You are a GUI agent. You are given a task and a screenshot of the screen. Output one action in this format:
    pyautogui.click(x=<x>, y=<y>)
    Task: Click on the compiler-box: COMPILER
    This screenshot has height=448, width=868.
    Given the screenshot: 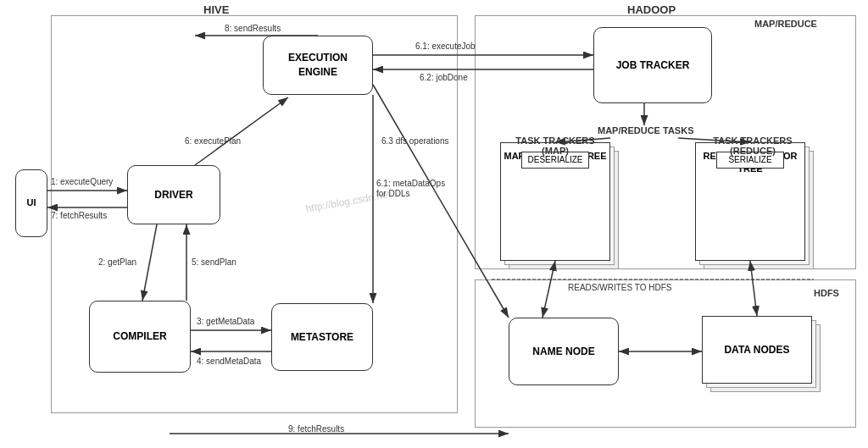 What is the action you would take?
    pyautogui.click(x=140, y=337)
    